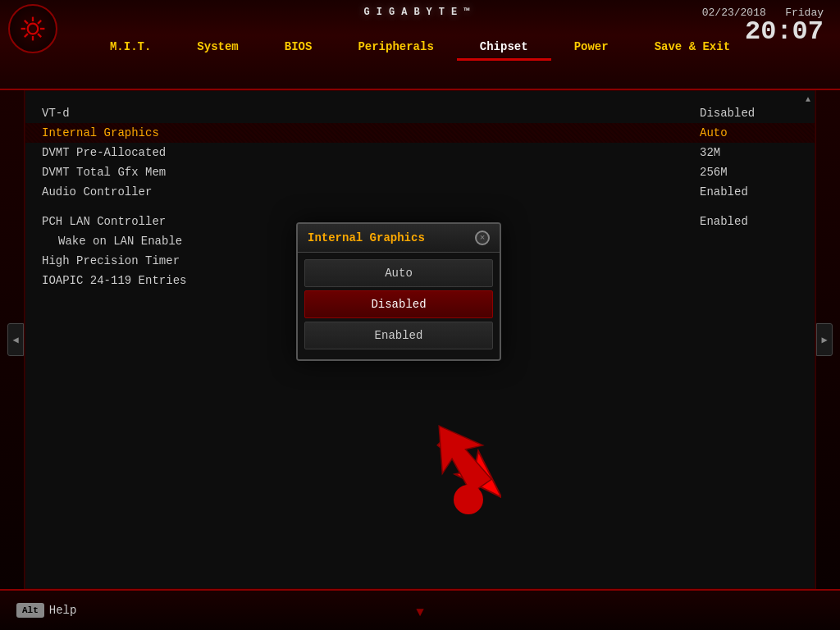 This screenshot has width=840, height=630. Describe the element at coordinates (420, 16) in the screenshot. I see `brand-logo: GIGABYTE™` at that location.